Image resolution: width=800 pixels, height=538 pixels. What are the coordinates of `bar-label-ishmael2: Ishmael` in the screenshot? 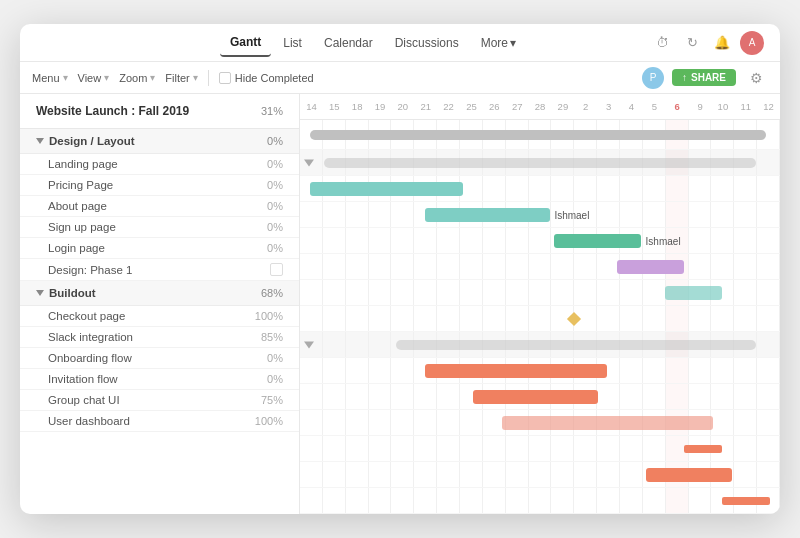 It's located at (664, 240).